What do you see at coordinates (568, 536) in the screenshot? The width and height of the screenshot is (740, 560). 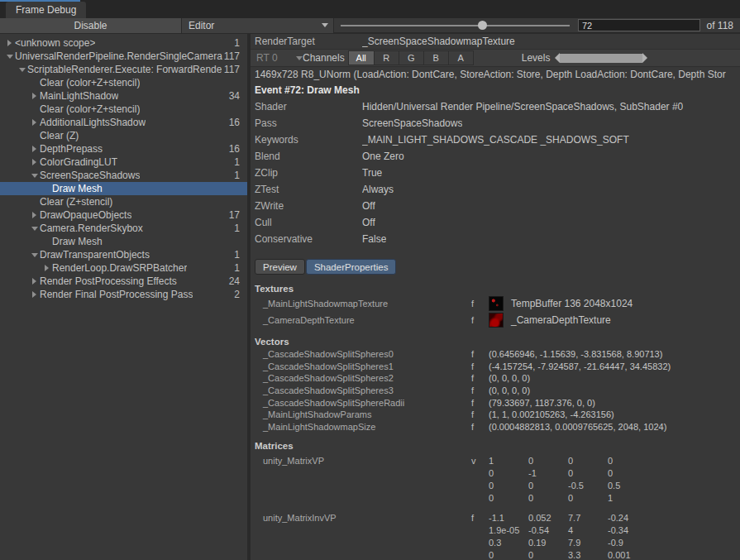 I see `matrix-values: -1.10.0527.7-0.241.9e-05-0.544-0.340.30.…` at bounding box center [568, 536].